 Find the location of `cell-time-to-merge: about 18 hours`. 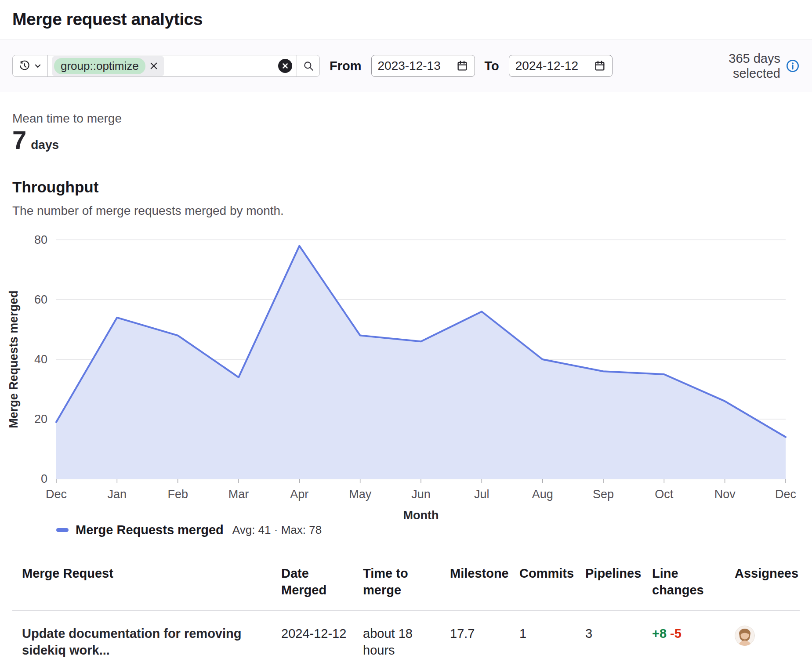

cell-time-to-merge: about 18 hours is located at coordinates (406, 638).